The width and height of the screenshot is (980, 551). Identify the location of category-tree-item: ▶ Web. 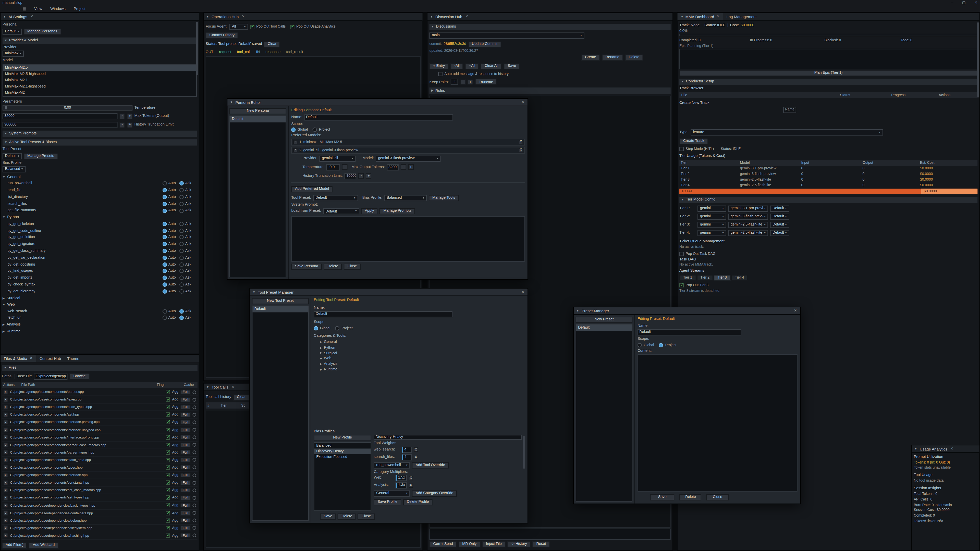
(422, 359).